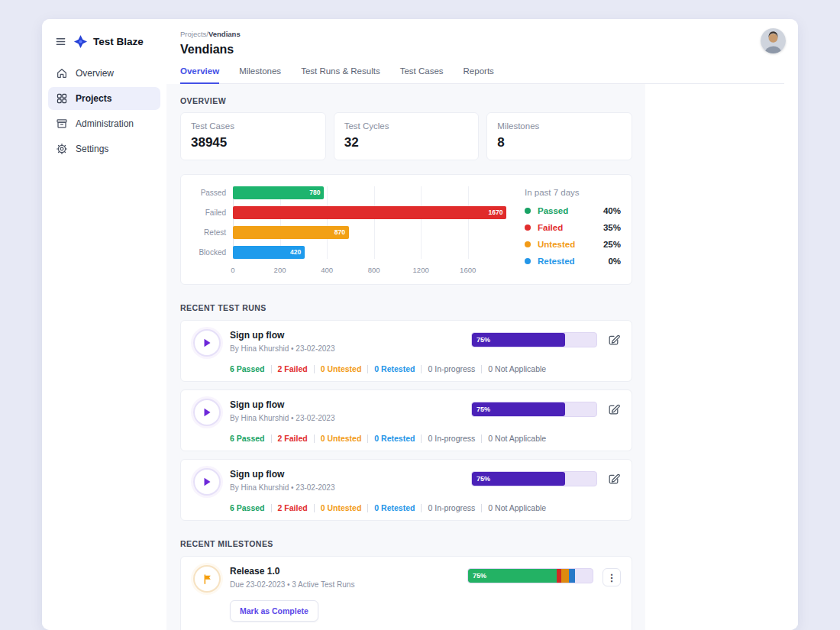  What do you see at coordinates (212, 212) in the screenshot?
I see `chart-category: Failed` at bounding box center [212, 212].